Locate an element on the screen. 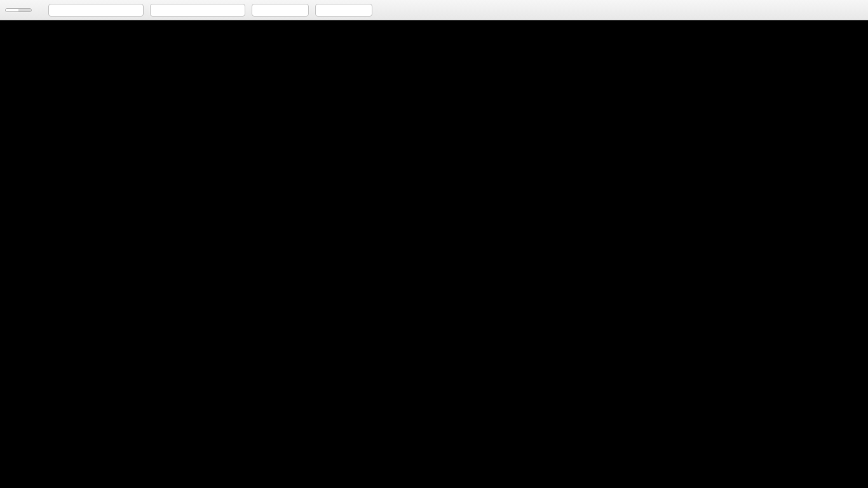 This screenshot has width=868, height=488. filter-signal-input is located at coordinates (344, 10).